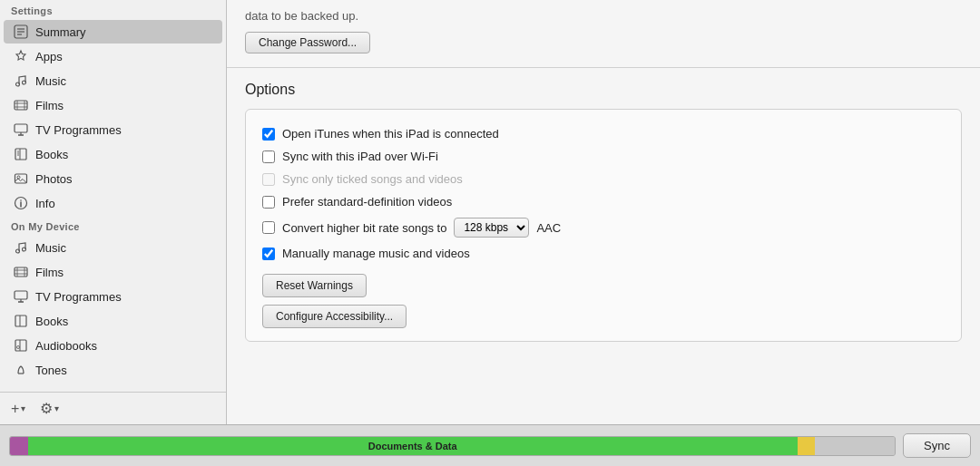 This screenshot has height=466, width=980. What do you see at coordinates (61, 33) in the screenshot?
I see `sidebar-summary-label: Summary` at bounding box center [61, 33].